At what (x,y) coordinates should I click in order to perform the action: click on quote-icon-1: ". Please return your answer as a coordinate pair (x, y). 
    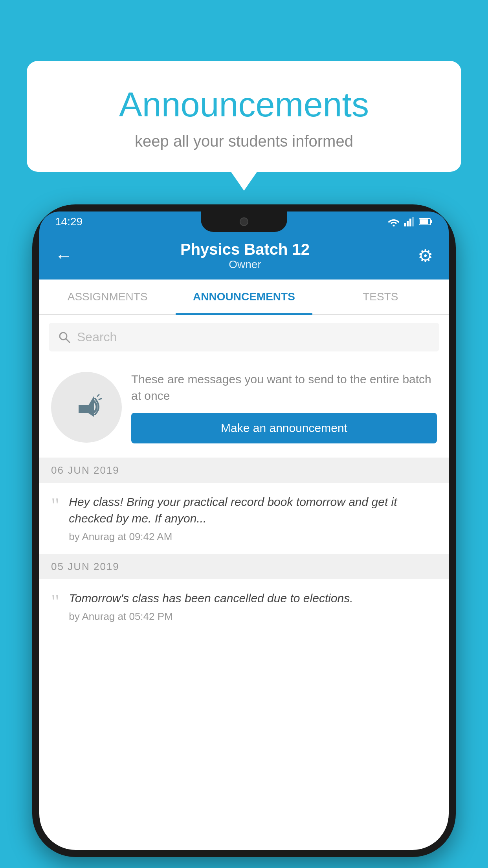
    Looking at the image, I should click on (55, 506).